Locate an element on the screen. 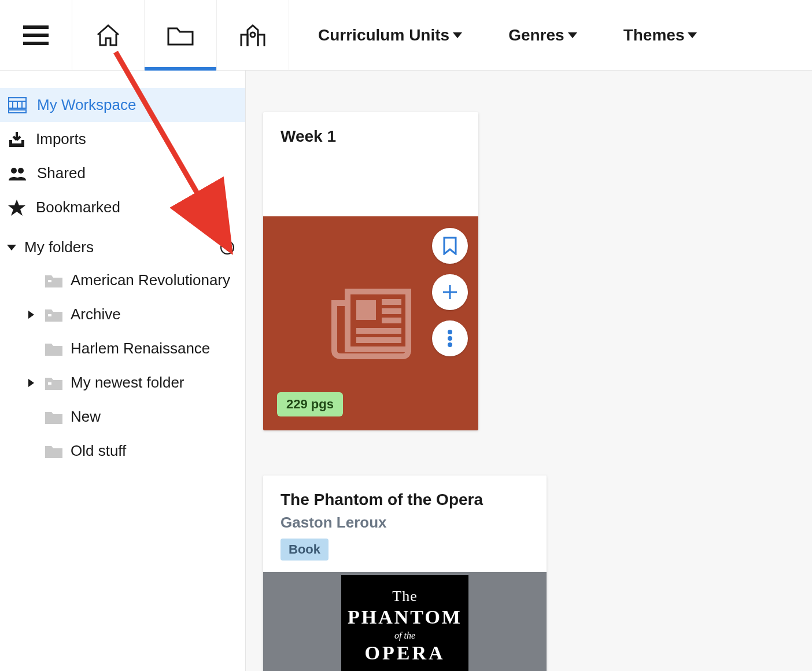 This screenshot has width=812, height=671. folder-label: New is located at coordinates (86, 416).